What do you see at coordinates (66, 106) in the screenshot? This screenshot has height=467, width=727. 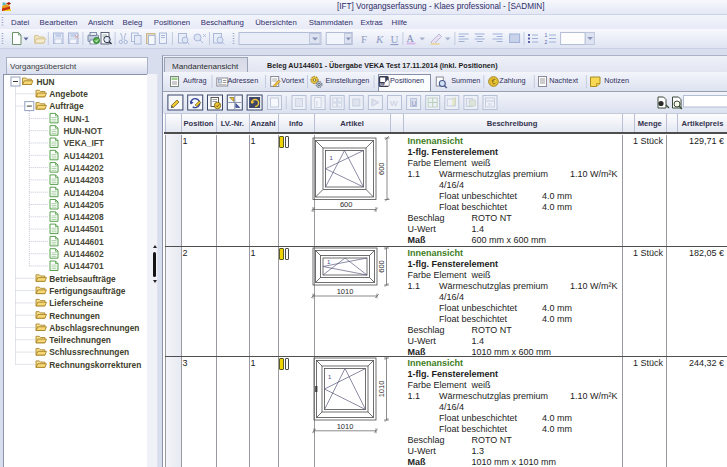 I see `svg-text: Aufträge` at bounding box center [66, 106].